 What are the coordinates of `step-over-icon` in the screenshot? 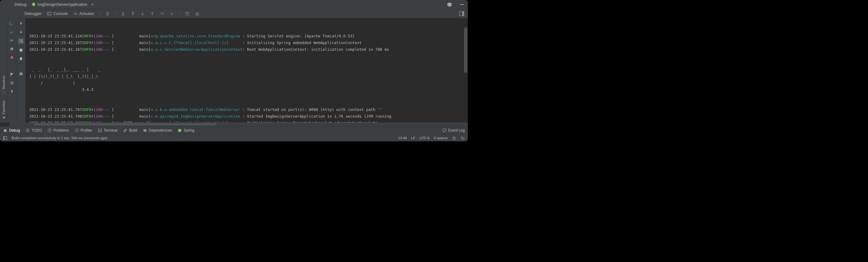 It's located at (162, 13).